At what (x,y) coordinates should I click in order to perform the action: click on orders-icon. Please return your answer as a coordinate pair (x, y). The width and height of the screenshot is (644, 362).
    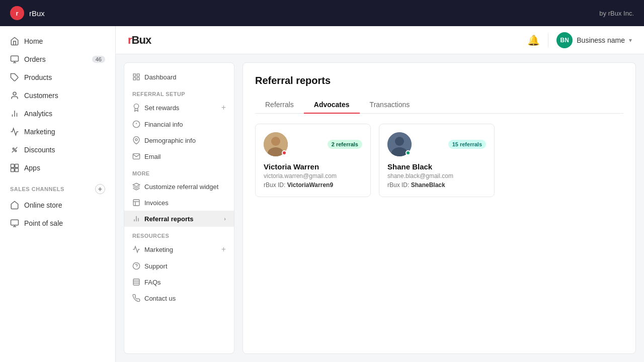
    Looking at the image, I should click on (15, 59).